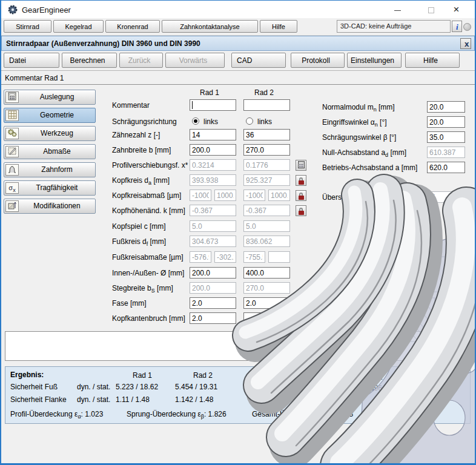  Describe the element at coordinates (335, 197) in the screenshot. I see `param-label: Überset` at that location.